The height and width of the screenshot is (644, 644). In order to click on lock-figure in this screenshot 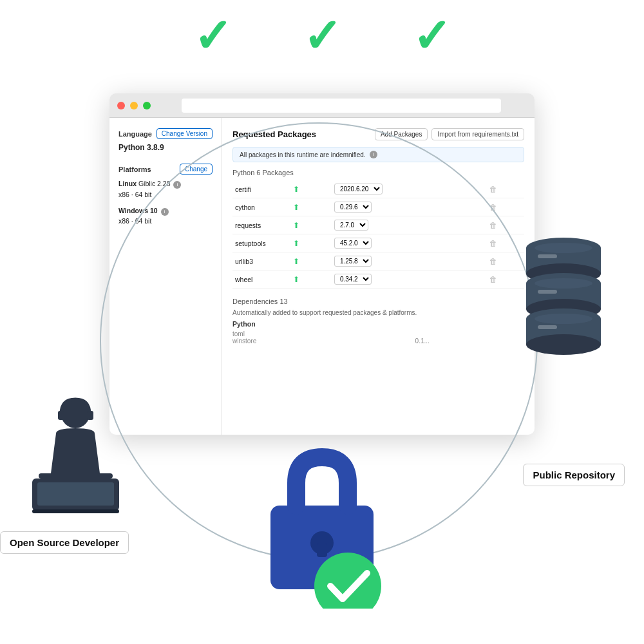, I will do `click(322, 522)`.